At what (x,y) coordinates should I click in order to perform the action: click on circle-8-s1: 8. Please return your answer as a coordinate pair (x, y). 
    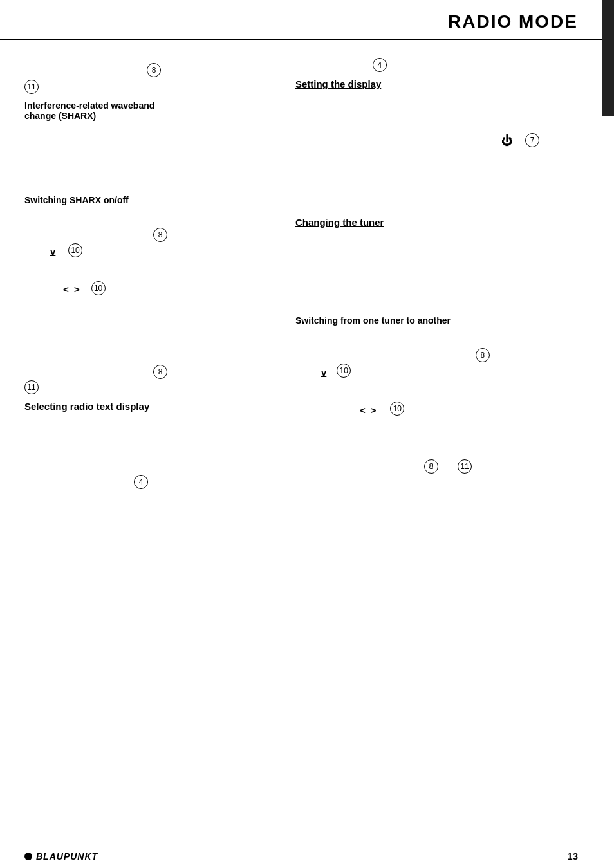
    Looking at the image, I should click on (154, 70).